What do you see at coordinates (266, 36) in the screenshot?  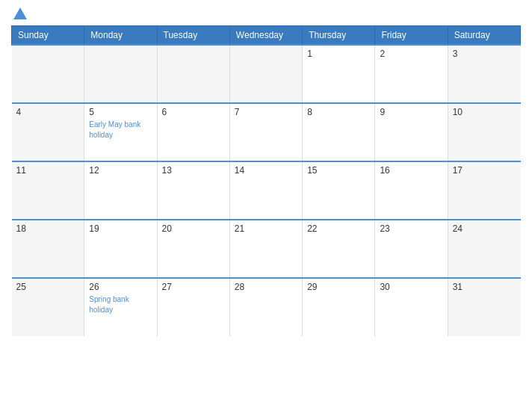 I see `weekday-header-row: SundayMondayTuesdayWednesdayThursdayFrid…` at bounding box center [266, 36].